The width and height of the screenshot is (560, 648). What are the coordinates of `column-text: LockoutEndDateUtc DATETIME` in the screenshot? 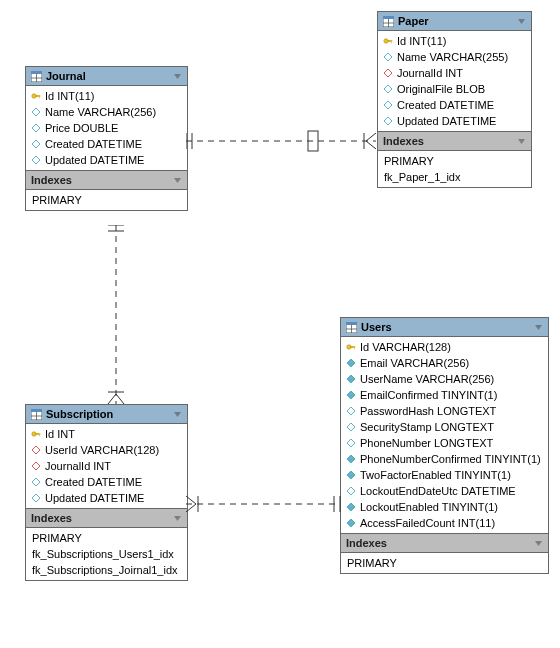 It's located at (438, 491).